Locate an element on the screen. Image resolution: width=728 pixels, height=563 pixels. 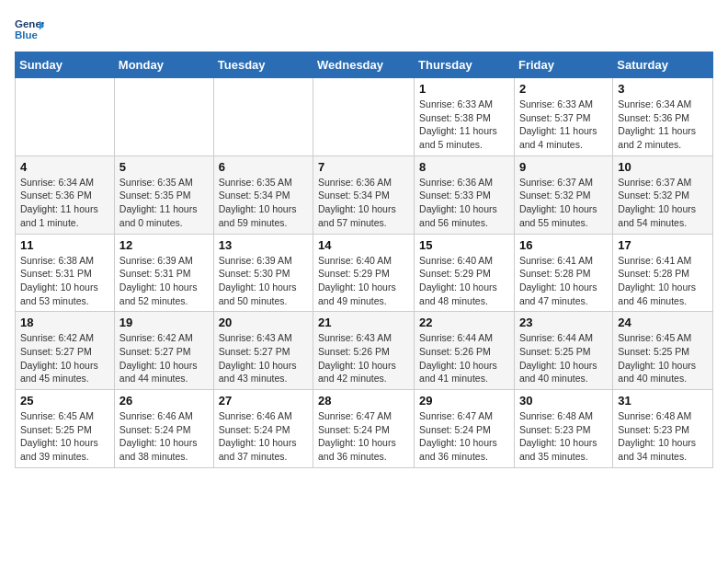
calendar-header-friday: Friday is located at coordinates (563, 65).